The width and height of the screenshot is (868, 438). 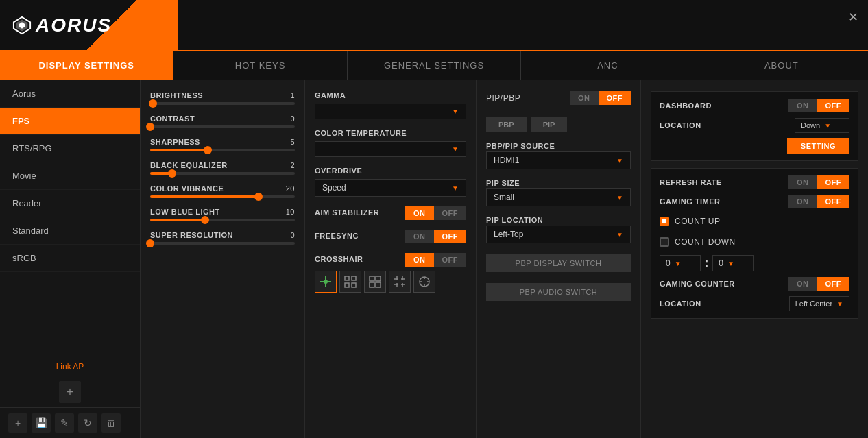 What do you see at coordinates (615, 98) in the screenshot?
I see `pip-pbp-off-button: OFF` at bounding box center [615, 98].